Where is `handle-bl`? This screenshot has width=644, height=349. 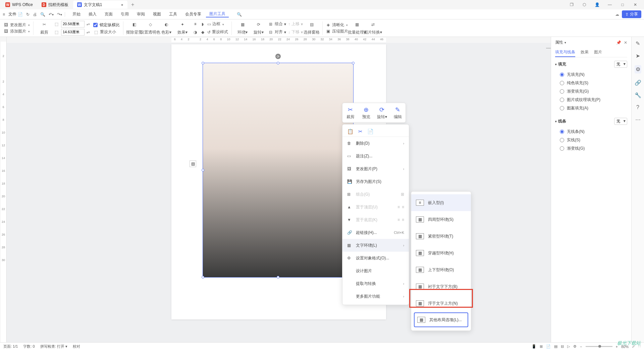
handle-bl is located at coordinates (203, 277).